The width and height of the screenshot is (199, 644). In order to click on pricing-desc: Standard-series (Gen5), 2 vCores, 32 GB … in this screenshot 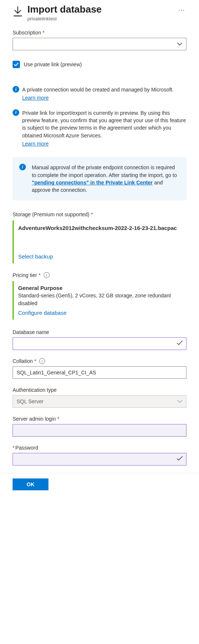, I will do `click(100, 300)`.